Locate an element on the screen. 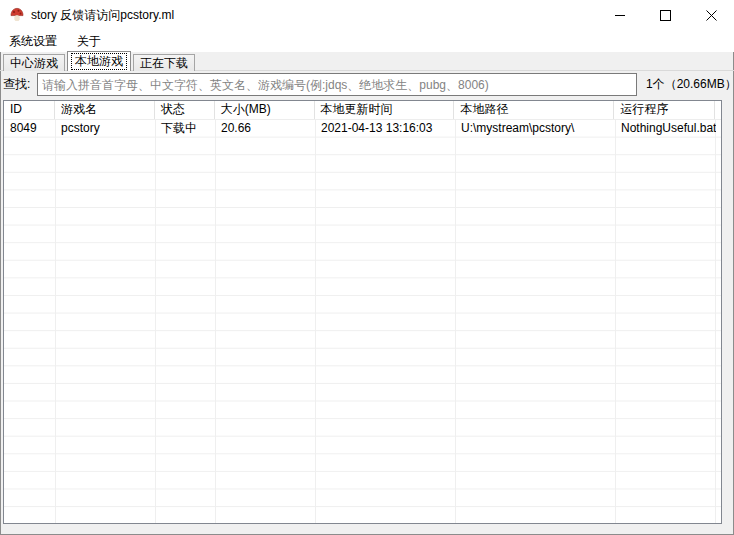 Image resolution: width=734 pixels, height=535 pixels. search-input is located at coordinates (337, 84).